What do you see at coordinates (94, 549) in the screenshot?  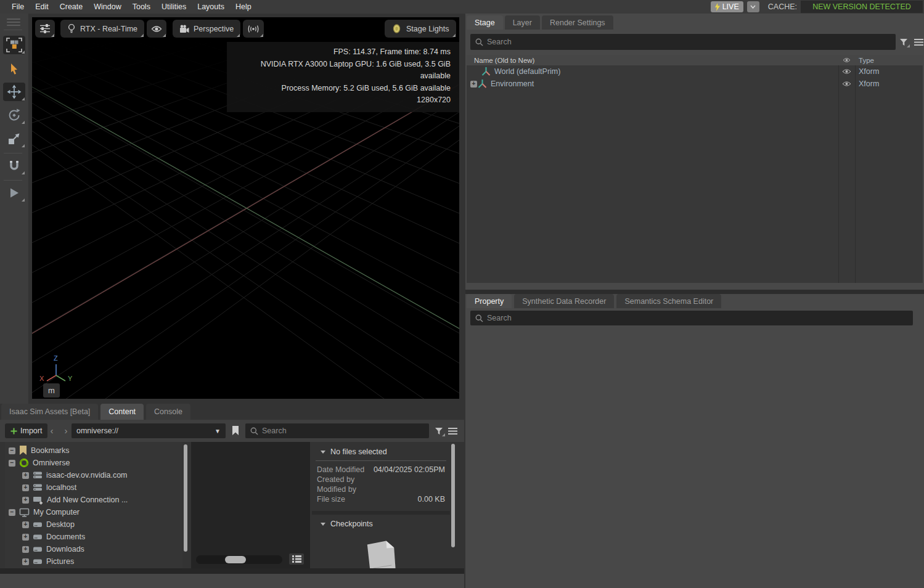 I see `tree-item-downloads: + Downloads` at bounding box center [94, 549].